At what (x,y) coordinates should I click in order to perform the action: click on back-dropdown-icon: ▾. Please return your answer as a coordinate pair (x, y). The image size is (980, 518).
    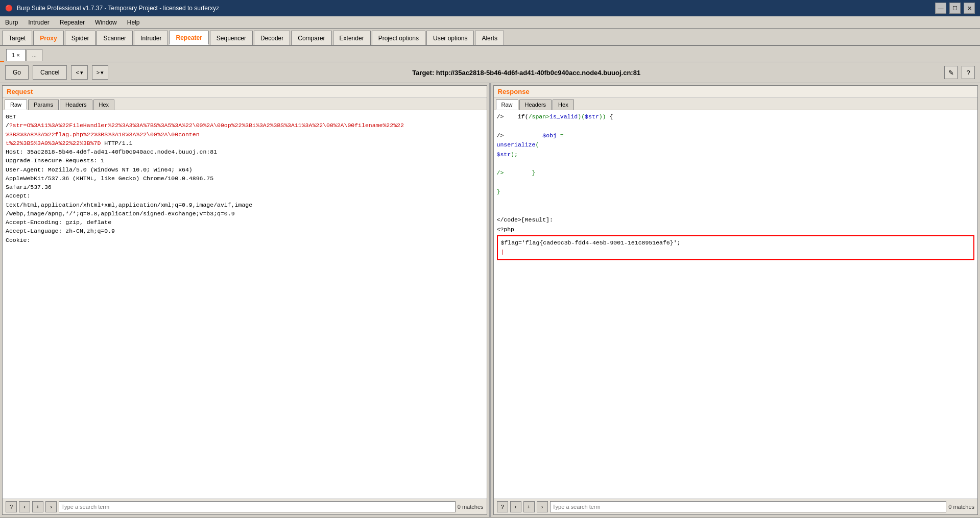
    Looking at the image, I should click on (82, 72).